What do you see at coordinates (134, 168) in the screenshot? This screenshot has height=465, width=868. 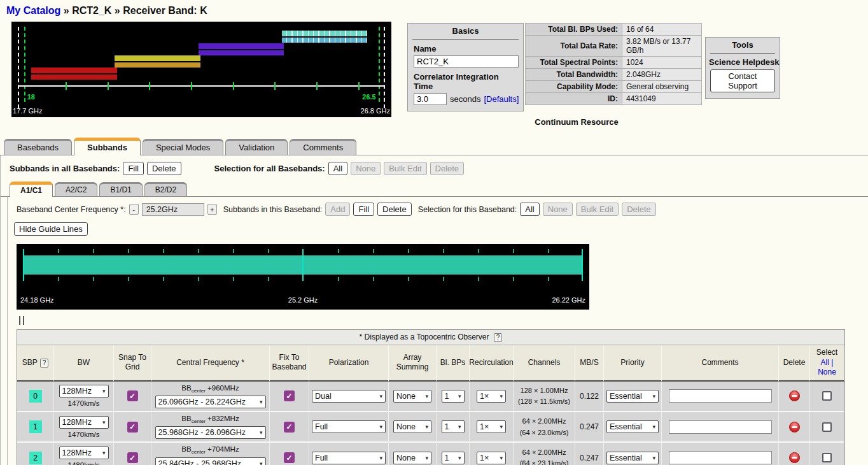 I see `all-basebands-fill-button: Fill` at bounding box center [134, 168].